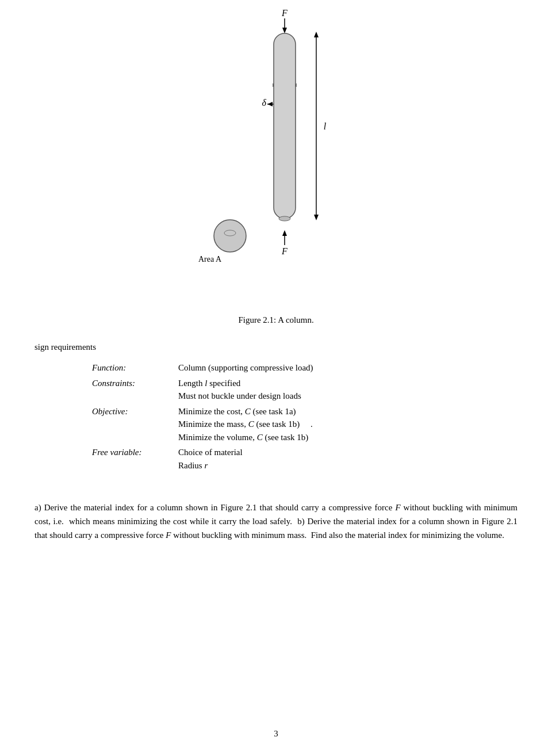 The width and height of the screenshot is (552, 756). I want to click on req-row-free-variable: Free variable: Choice of material Radius…, so click(305, 459).